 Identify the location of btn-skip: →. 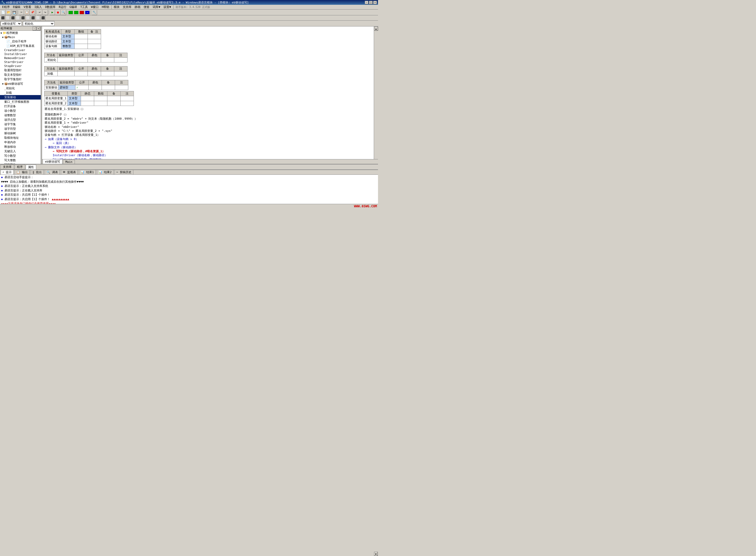
(87, 12).